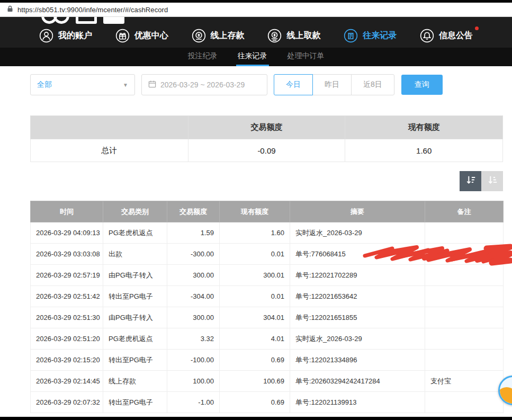 This screenshot has height=420, width=512. I want to click on today-button: 今日, so click(293, 85).